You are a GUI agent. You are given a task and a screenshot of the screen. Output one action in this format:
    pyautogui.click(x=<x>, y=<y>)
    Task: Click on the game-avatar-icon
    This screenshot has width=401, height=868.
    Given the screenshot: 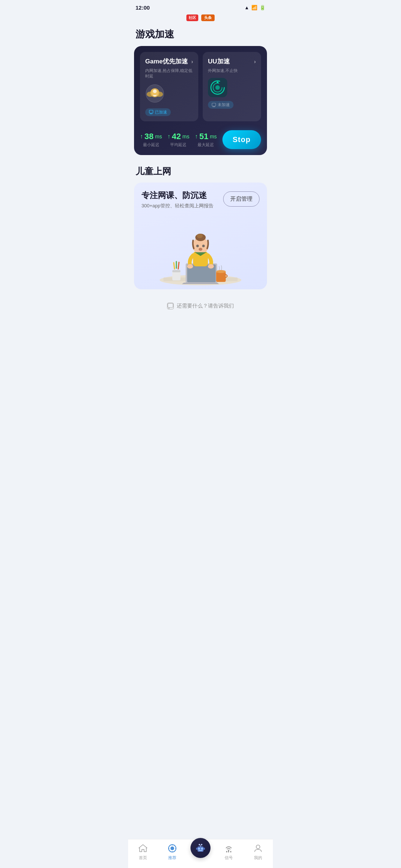 What is the action you would take?
    pyautogui.click(x=169, y=94)
    